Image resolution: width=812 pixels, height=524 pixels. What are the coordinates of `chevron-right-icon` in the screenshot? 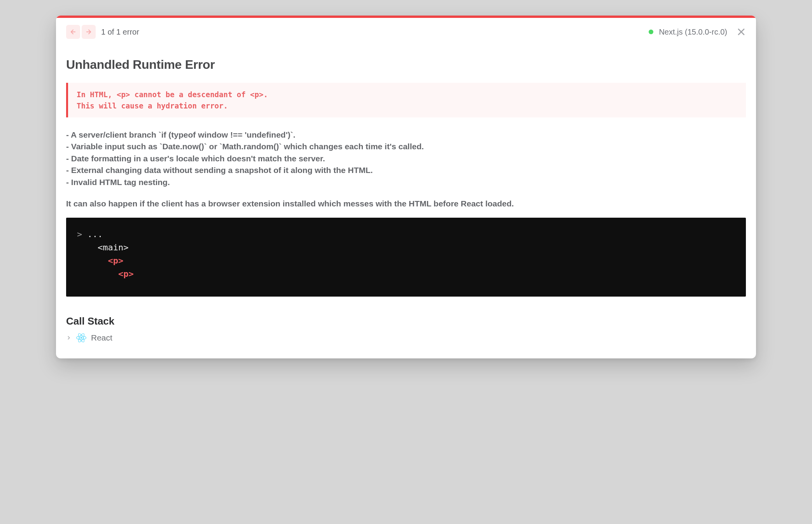 It's located at (69, 338).